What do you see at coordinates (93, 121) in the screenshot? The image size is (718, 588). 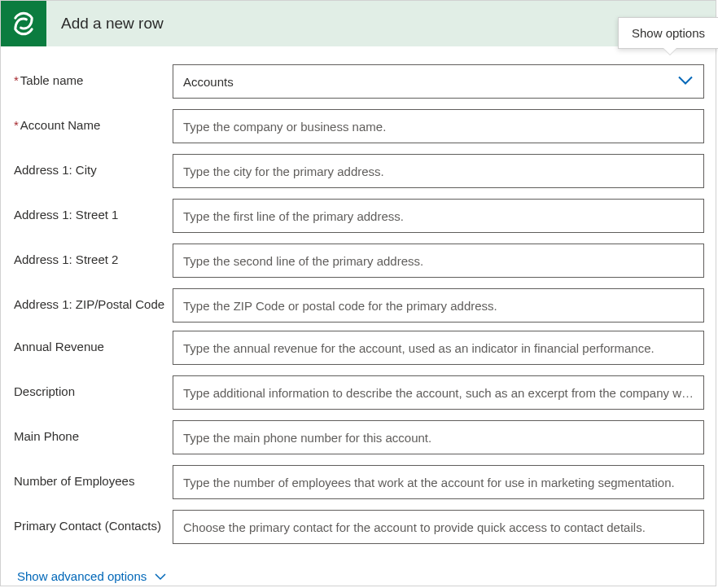 I see `label-account-name: *Account Name` at bounding box center [93, 121].